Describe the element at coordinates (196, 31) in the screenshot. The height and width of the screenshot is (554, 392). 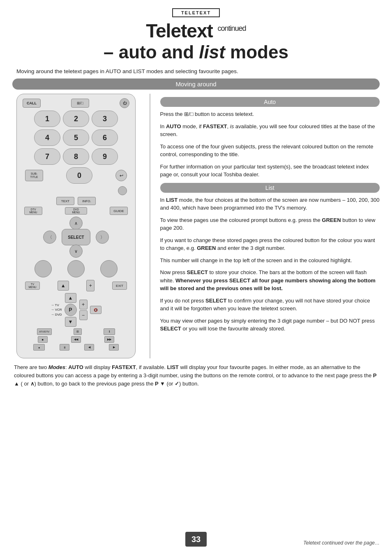
I see `title-line1: Teletext continued` at that location.